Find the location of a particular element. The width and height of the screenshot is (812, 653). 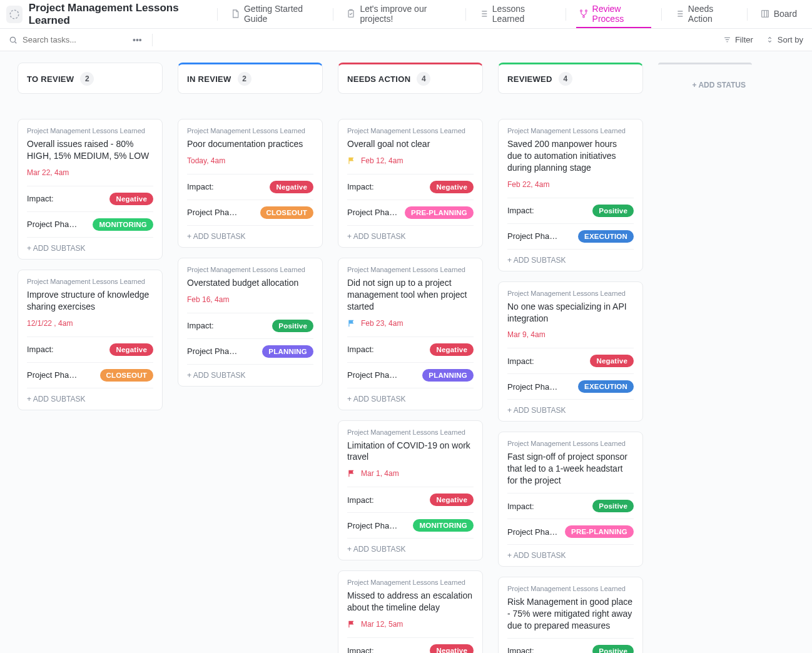

card-title: Fast sign-off of project sponsor that le… is located at coordinates (571, 469).